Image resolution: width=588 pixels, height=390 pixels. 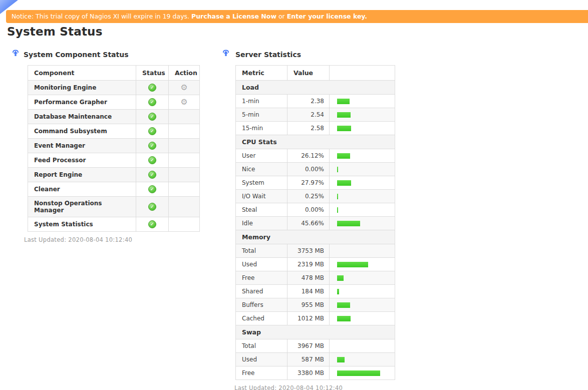 I want to click on enter-license-key-link: Enter your license key., so click(x=327, y=16).